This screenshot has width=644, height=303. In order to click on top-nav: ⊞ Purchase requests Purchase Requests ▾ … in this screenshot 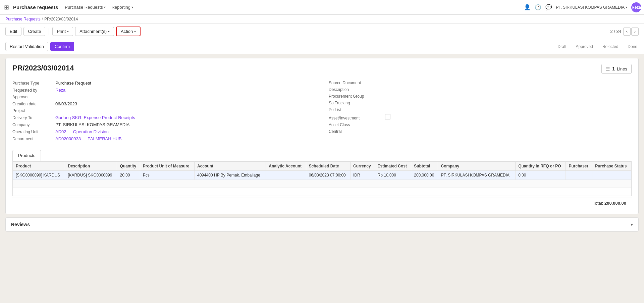, I will do `click(322, 7)`.